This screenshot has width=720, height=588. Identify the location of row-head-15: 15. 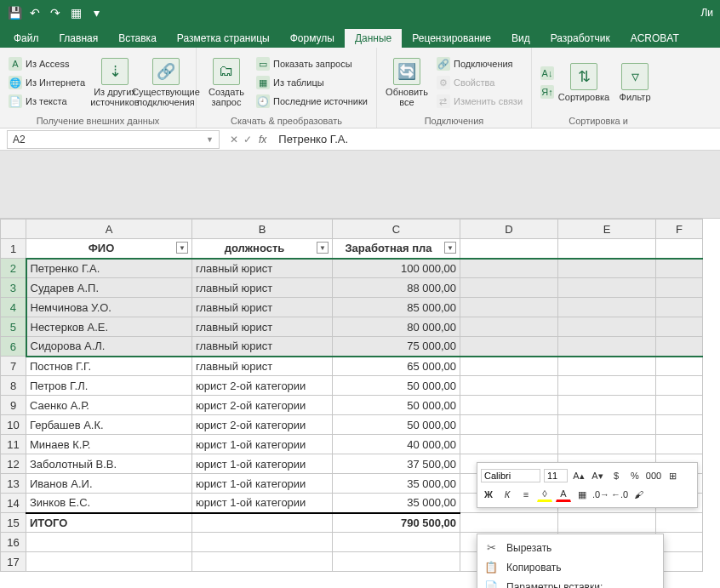
(14, 522).